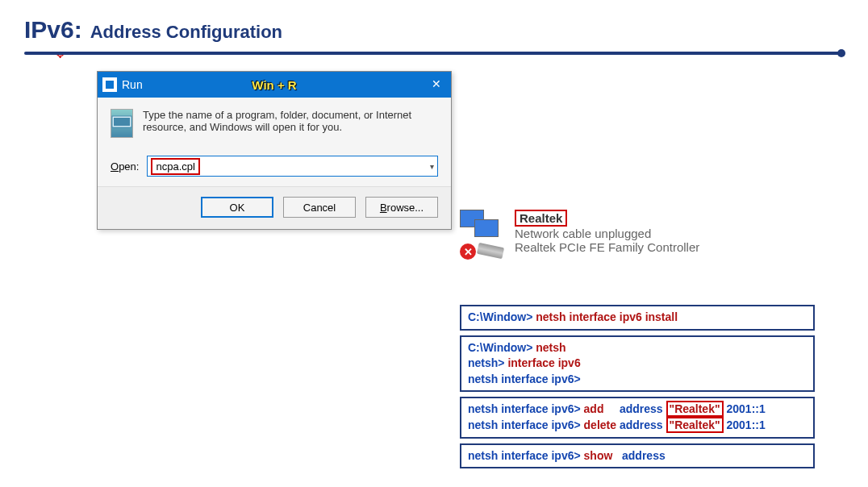 The width and height of the screenshot is (868, 487). What do you see at coordinates (292, 166) in the screenshot?
I see `open-combobox: ncpa.cpl ▾` at bounding box center [292, 166].